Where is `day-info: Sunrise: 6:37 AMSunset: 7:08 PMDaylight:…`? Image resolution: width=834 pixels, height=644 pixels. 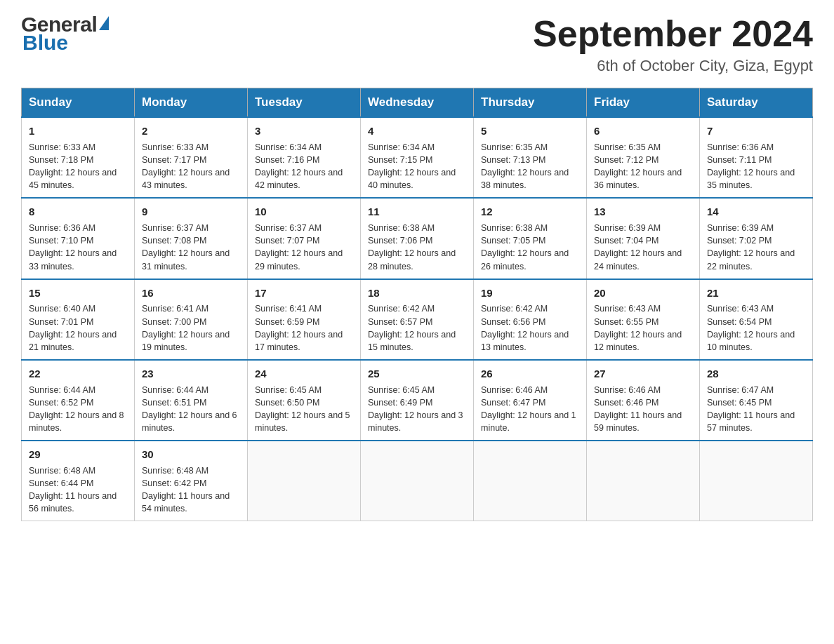
day-info: Sunrise: 6:37 AMSunset: 7:08 PMDaylight:… is located at coordinates (191, 247).